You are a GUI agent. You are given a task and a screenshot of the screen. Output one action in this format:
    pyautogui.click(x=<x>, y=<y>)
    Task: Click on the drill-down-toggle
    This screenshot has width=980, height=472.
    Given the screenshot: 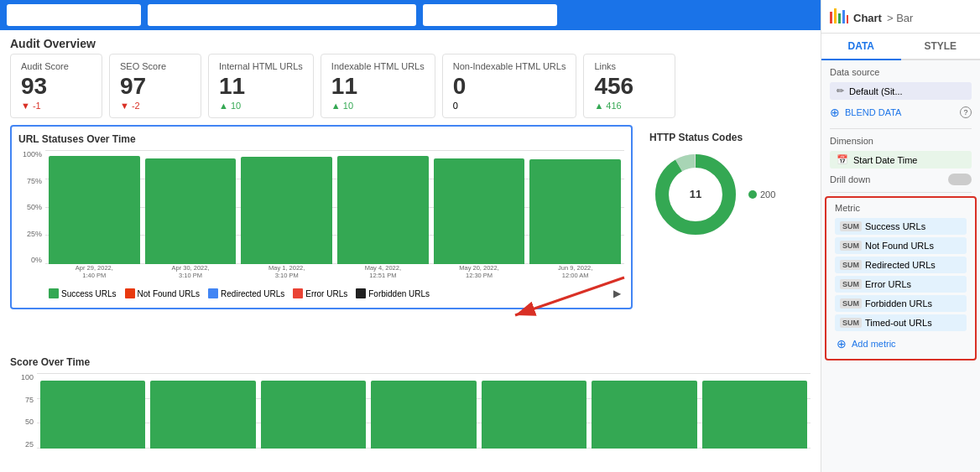 What is the action you would take?
    pyautogui.click(x=960, y=179)
    